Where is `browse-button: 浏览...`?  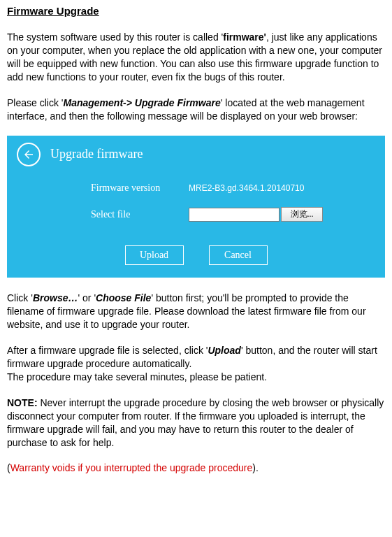 browse-button: 浏览... is located at coordinates (302, 214).